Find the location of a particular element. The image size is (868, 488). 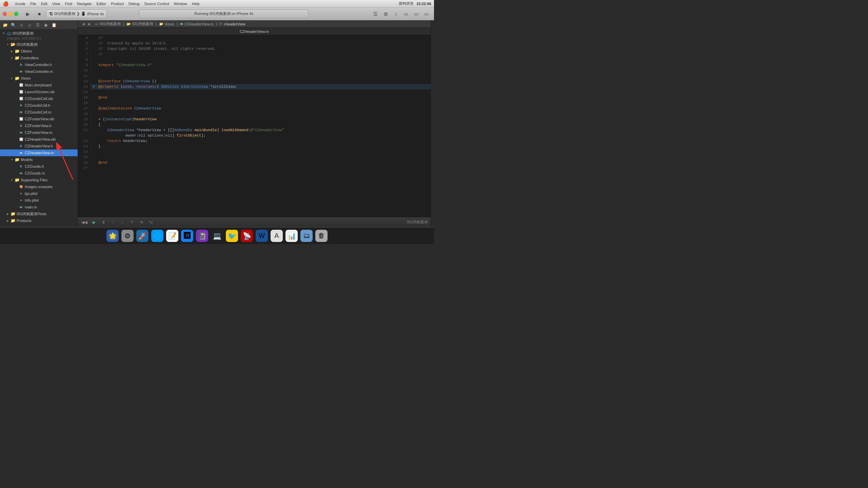

project-disclosure is located at coordinates (4, 33).